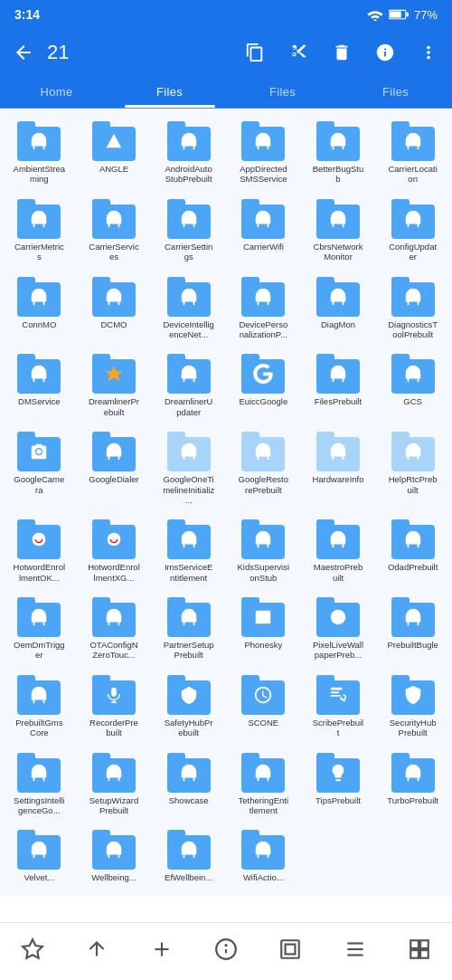  Describe the element at coordinates (114, 231) in the screenshot. I see `file-item: CarrierServices` at that location.